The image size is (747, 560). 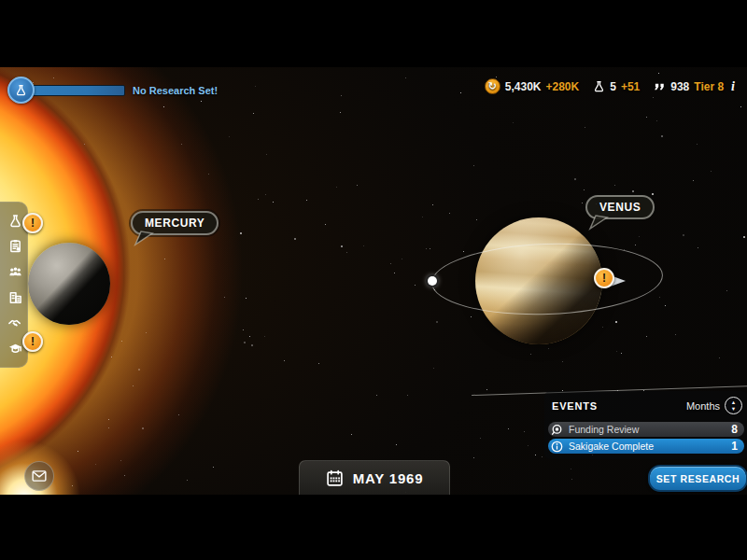 What do you see at coordinates (698, 479) in the screenshot?
I see `set-research-label: SET RESEARCH` at bounding box center [698, 479].